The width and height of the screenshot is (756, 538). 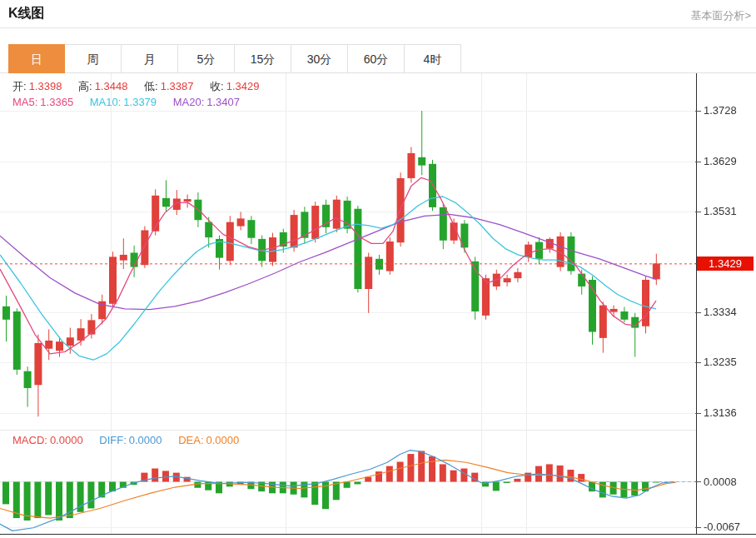 What do you see at coordinates (57, 102) in the screenshot?
I see `ma5-value: 1.3365` at bounding box center [57, 102].